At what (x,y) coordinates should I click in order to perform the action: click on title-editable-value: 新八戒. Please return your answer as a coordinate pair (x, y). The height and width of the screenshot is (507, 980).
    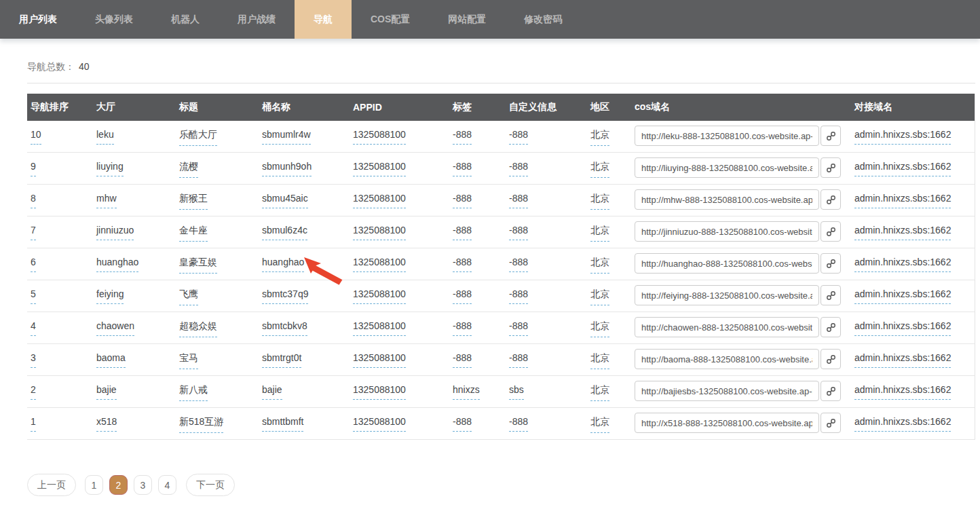
    Looking at the image, I should click on (193, 392).